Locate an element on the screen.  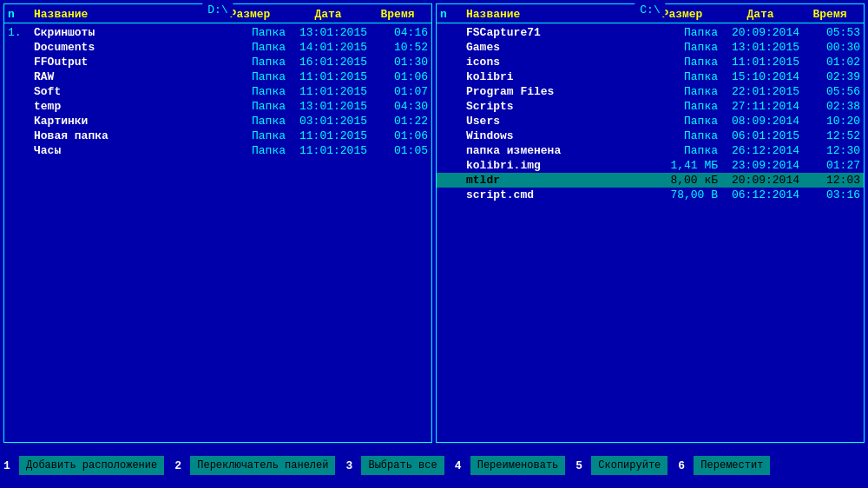
file-name: RAW is located at coordinates (122, 76).